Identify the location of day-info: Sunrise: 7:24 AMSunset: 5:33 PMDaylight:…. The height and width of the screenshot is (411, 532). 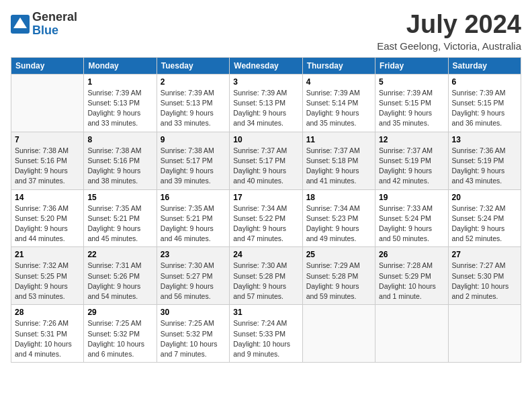
(266, 338).